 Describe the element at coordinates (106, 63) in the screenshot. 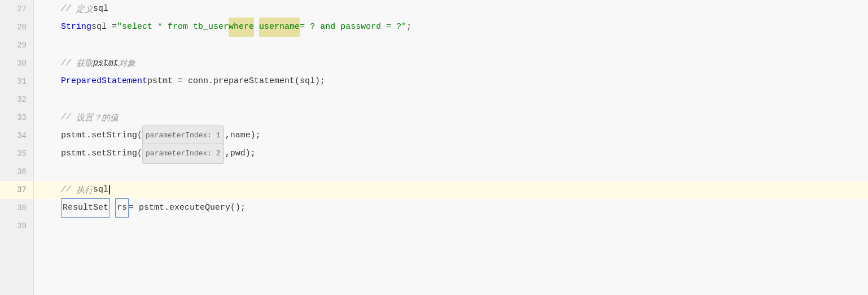

I see `comment-30-code: pstmt` at that location.